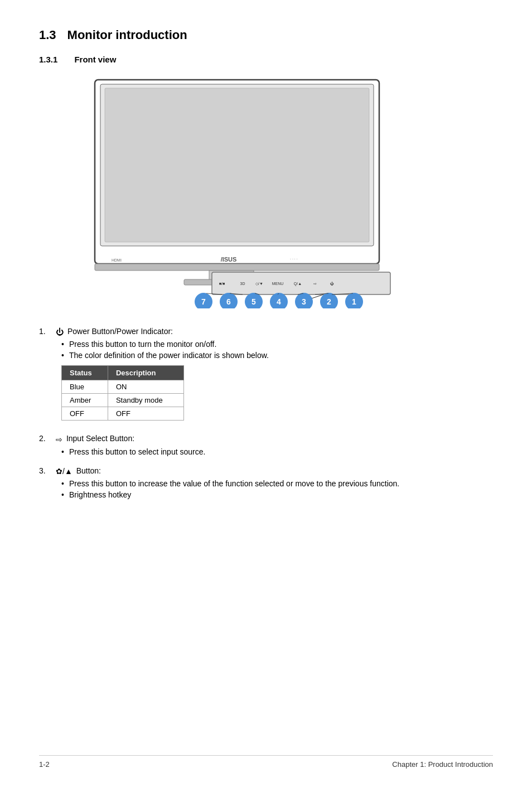  What do you see at coordinates (277, 452) in the screenshot?
I see `list-item: Press this button to select input source…` at bounding box center [277, 452].